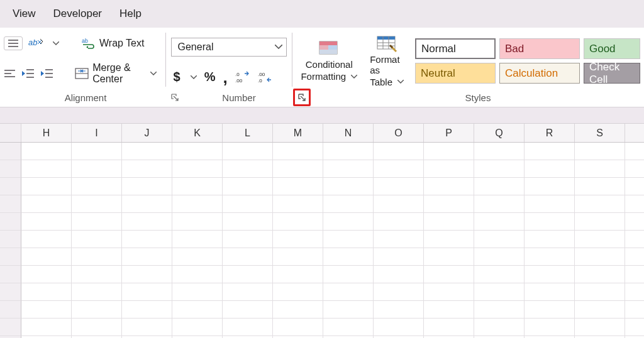 This screenshot has height=338, width=644. Describe the element at coordinates (97, 133) in the screenshot. I see `column-header: I` at that location.